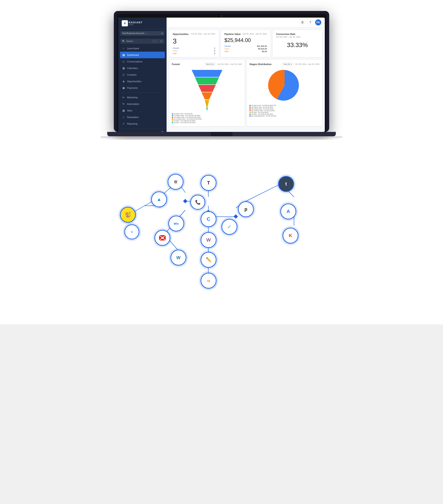 Image resolution: width=443 pixels, height=504 pixels. I want to click on funnel-legend: (3) New Lead - $ 25,944.00 (1) Warm Lead…, so click(207, 118).